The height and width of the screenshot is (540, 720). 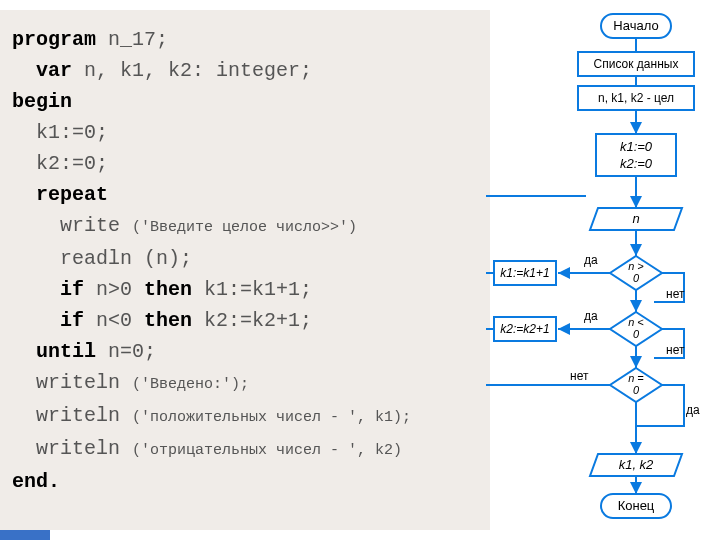 I want to click on code-line: k1:=0;, so click(x=248, y=132).